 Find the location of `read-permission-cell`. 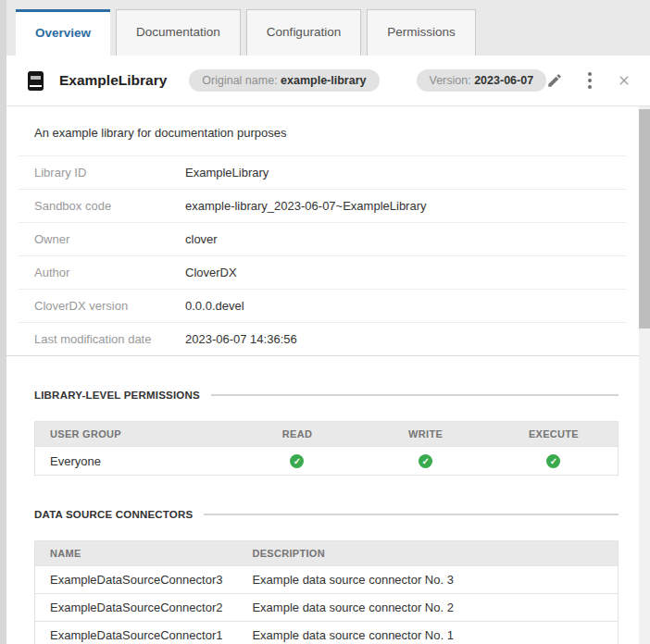

read-permission-cell is located at coordinates (298, 461).